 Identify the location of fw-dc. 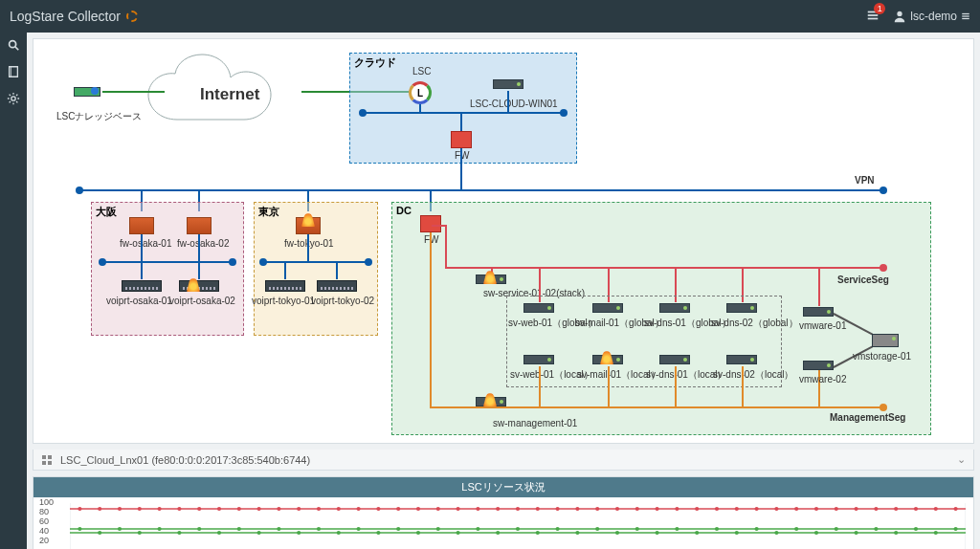
(431, 224).